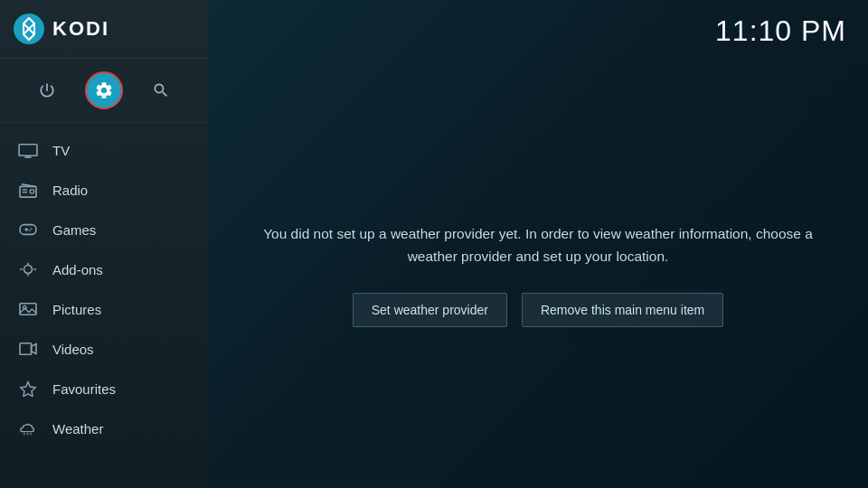 The height and width of the screenshot is (488, 868). Describe the element at coordinates (74, 230) in the screenshot. I see `sidebar-item-games-label: Games` at that location.